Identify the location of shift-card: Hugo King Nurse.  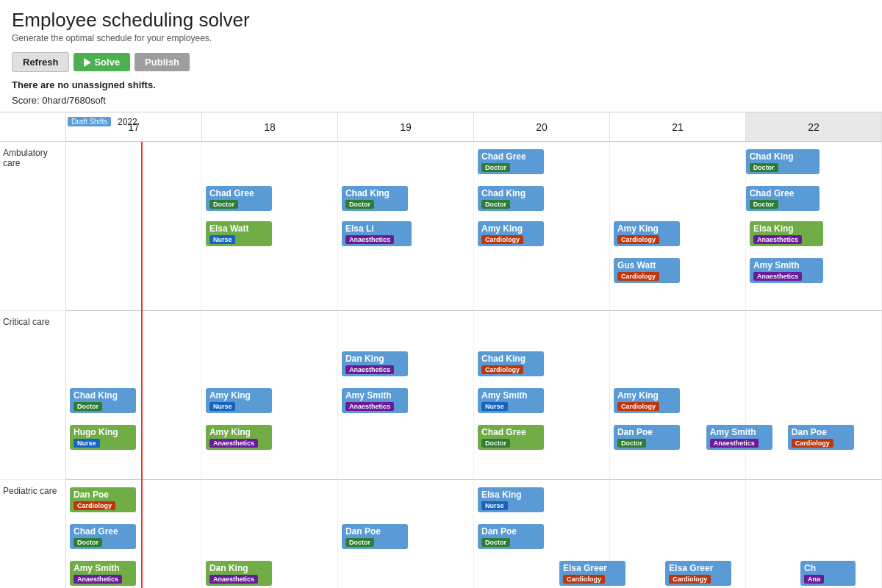
(103, 437).